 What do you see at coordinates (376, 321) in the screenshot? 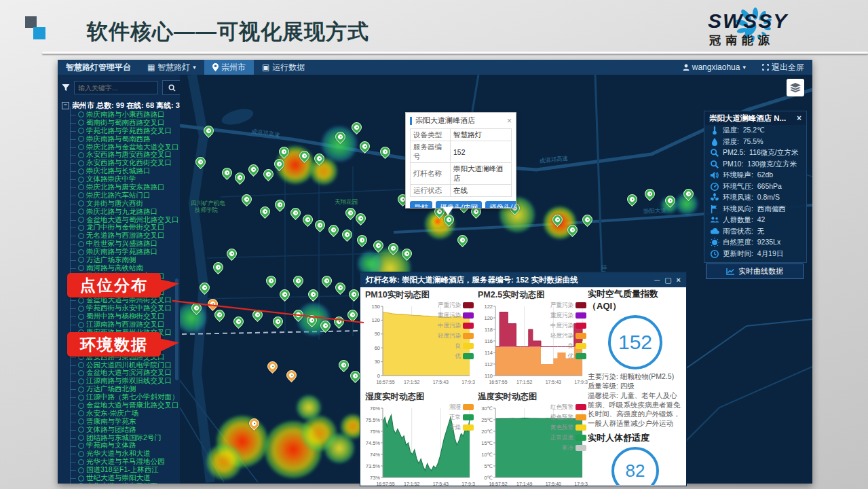
I see `svg-text: 120` at bounding box center [376, 321].